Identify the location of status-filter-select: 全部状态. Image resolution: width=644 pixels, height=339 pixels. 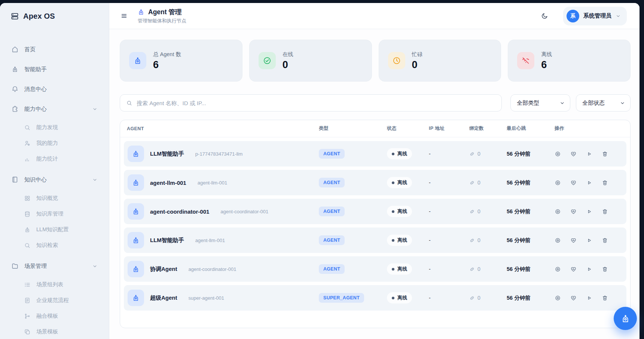
(603, 103).